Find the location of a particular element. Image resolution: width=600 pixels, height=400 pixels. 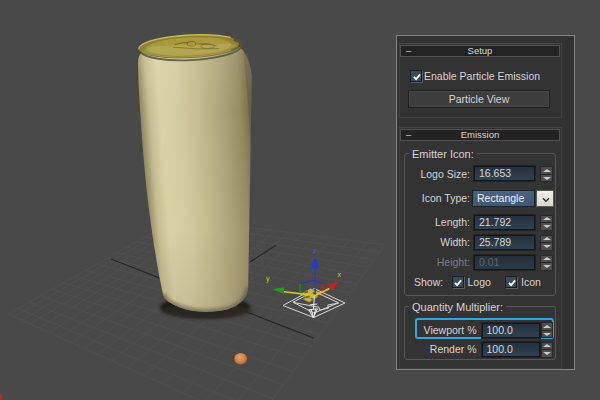

svg-text: z is located at coordinates (315, 250).